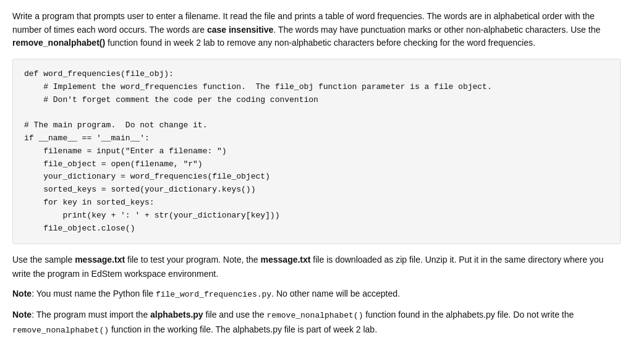 The image size is (633, 364). I want to click on note2-text-before: : The program must import the, so click(91, 315).